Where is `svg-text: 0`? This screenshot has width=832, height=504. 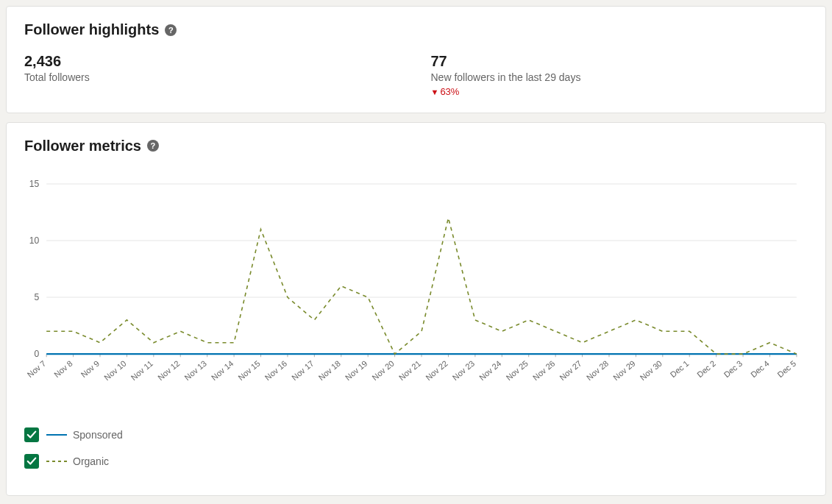 svg-text: 0 is located at coordinates (37, 354).